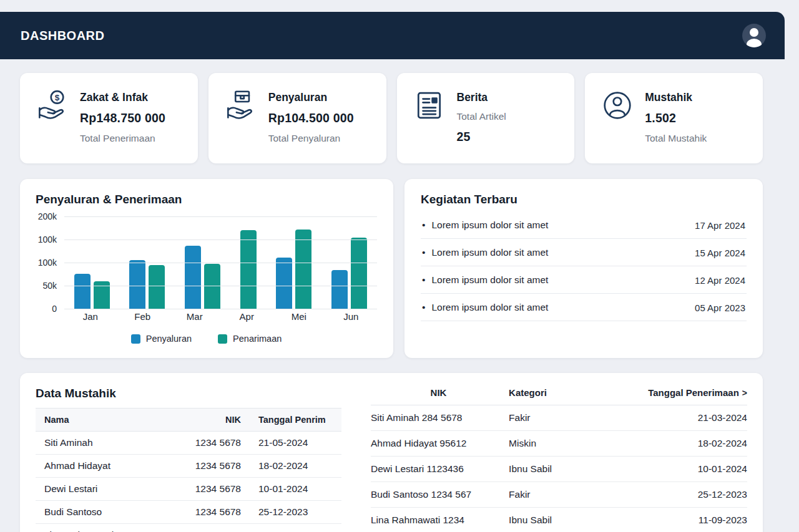 The width and height of the screenshot is (799, 532). What do you see at coordinates (683, 394) in the screenshot?
I see `column-header-tanggal-sort: Tanggal Penerimaan>` at bounding box center [683, 394].